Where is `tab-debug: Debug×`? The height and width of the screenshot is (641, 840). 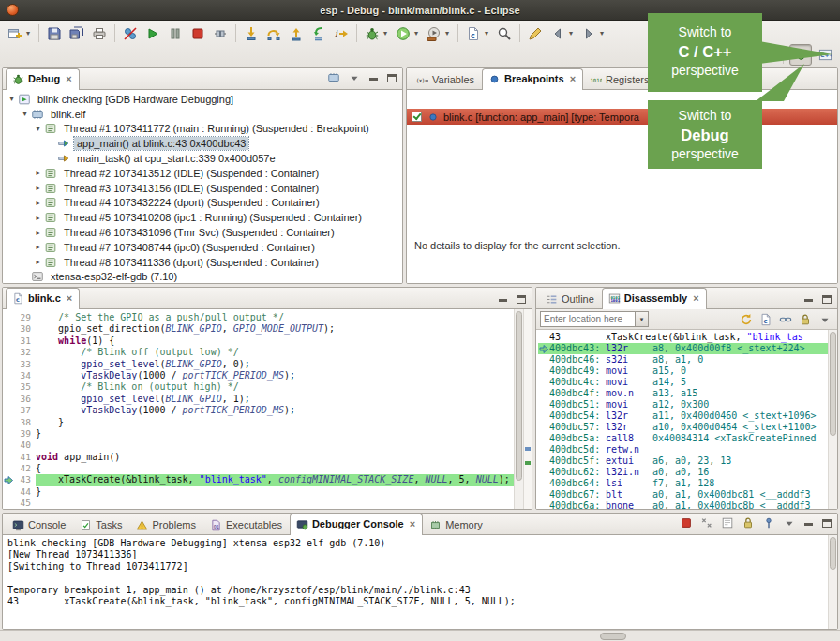 tab-debug: Debug× is located at coordinates (43, 79).